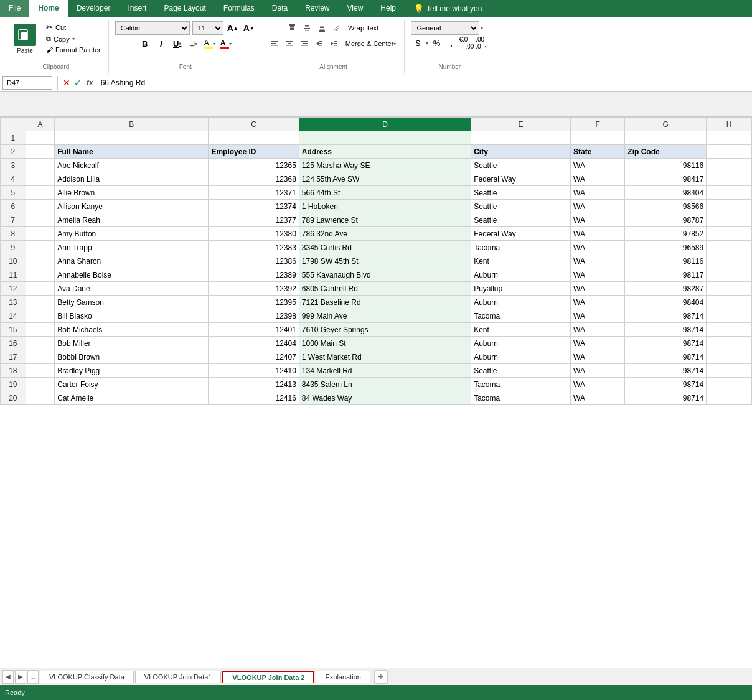 The width and height of the screenshot is (752, 700). Describe the element at coordinates (521, 275) in the screenshot. I see `cell-11-3: Auburn` at that location.